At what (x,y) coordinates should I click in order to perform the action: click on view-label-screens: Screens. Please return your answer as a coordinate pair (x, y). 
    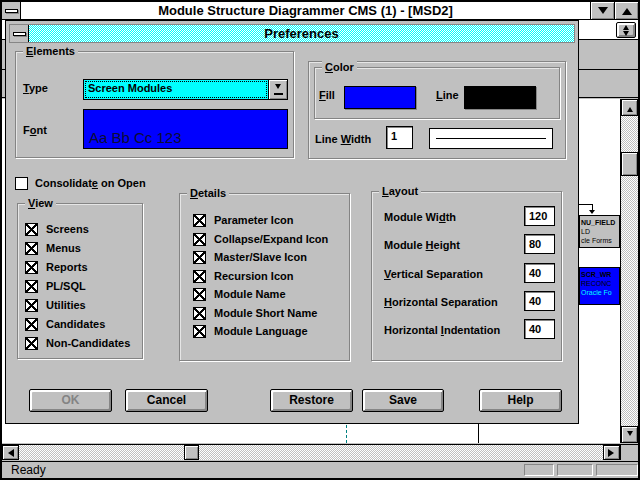
    Looking at the image, I should click on (68, 230).